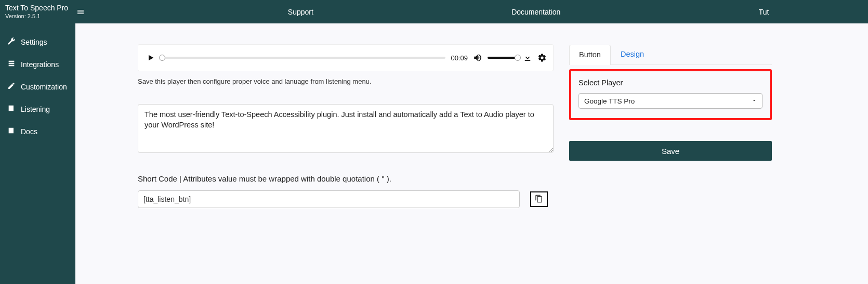  I want to click on copy-shortcode-button, so click(539, 199).